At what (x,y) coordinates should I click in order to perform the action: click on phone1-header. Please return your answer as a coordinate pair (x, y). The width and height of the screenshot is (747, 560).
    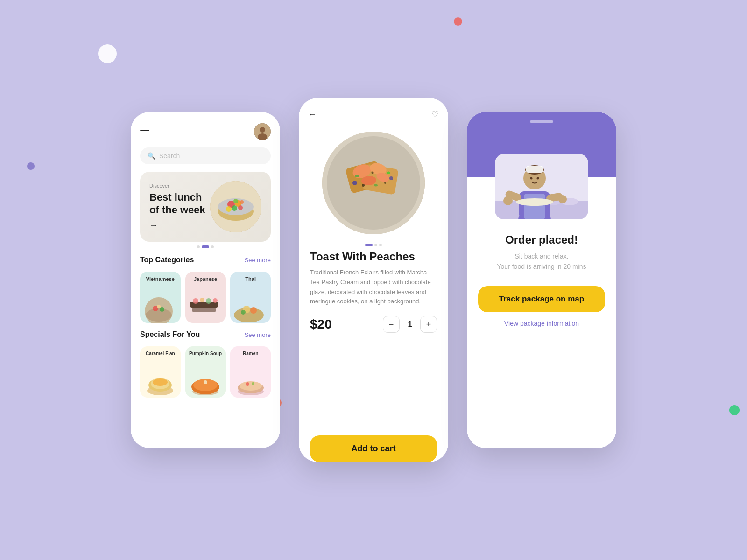
    Looking at the image, I should click on (205, 132).